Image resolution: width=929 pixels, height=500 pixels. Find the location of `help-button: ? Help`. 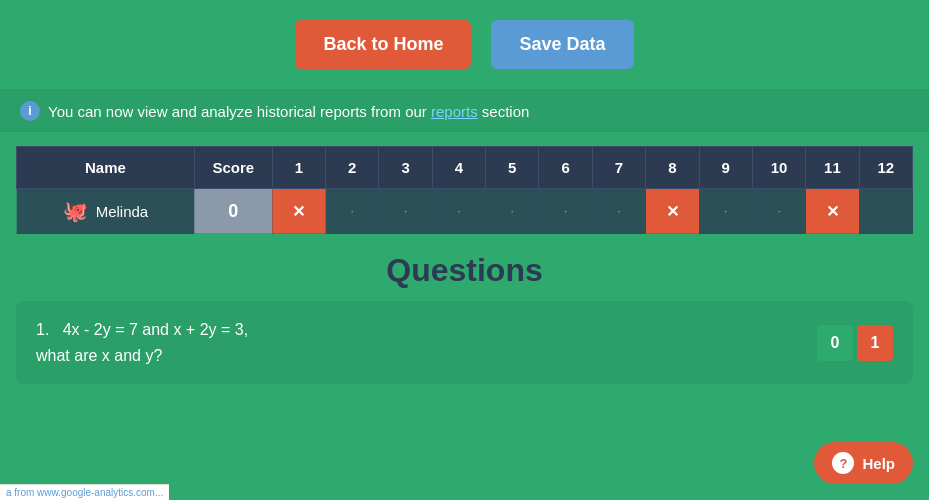

help-button: ? Help is located at coordinates (864, 463).